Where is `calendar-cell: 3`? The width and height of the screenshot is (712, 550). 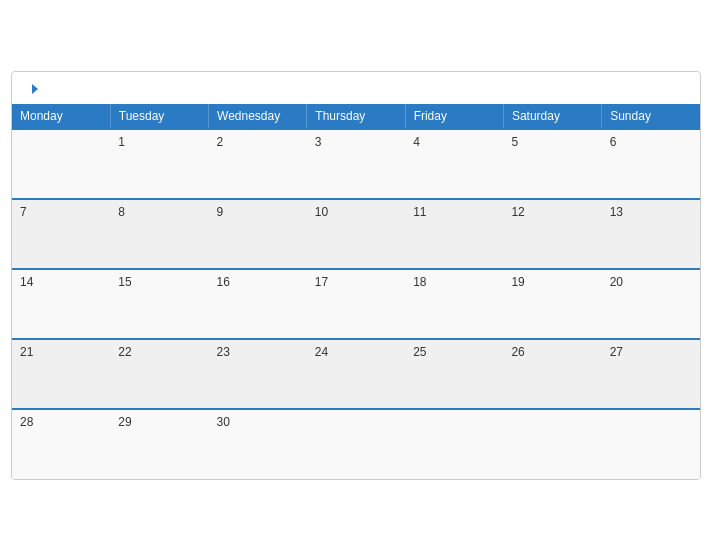
calendar-cell: 3 is located at coordinates (356, 164).